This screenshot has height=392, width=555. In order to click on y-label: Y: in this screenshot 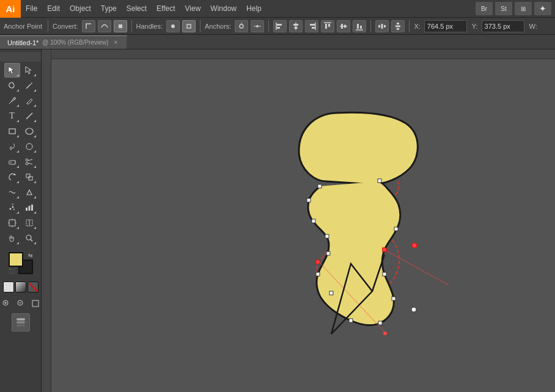, I will do `click(475, 26)`.